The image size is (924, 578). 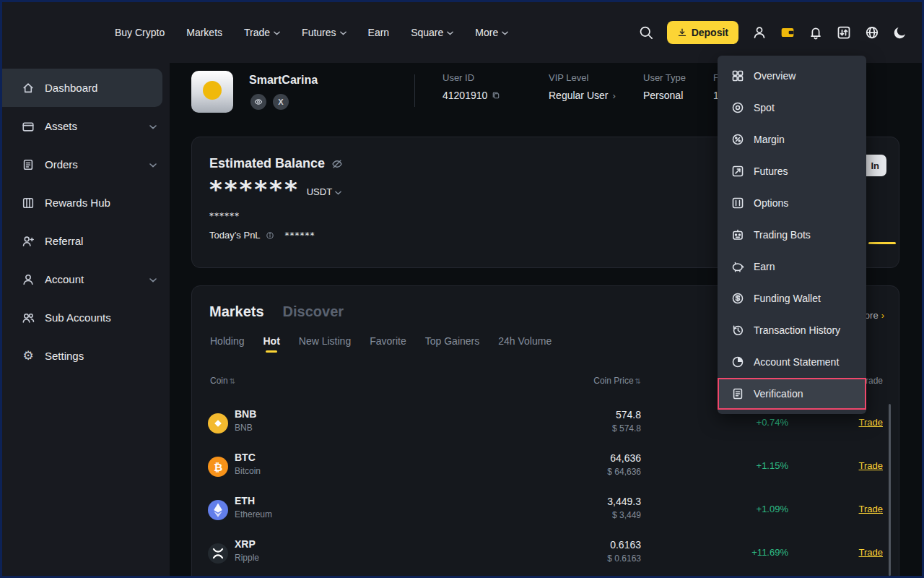 I want to click on tab-24h-volume: 24h Volume, so click(x=525, y=344).